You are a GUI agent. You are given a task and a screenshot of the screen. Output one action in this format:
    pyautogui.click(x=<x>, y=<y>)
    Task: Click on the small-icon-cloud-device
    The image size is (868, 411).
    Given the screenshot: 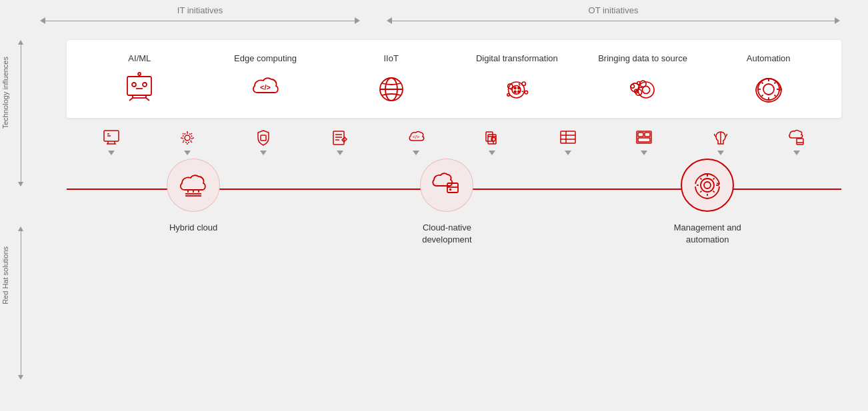 What is the action you would take?
    pyautogui.click(x=797, y=138)
    